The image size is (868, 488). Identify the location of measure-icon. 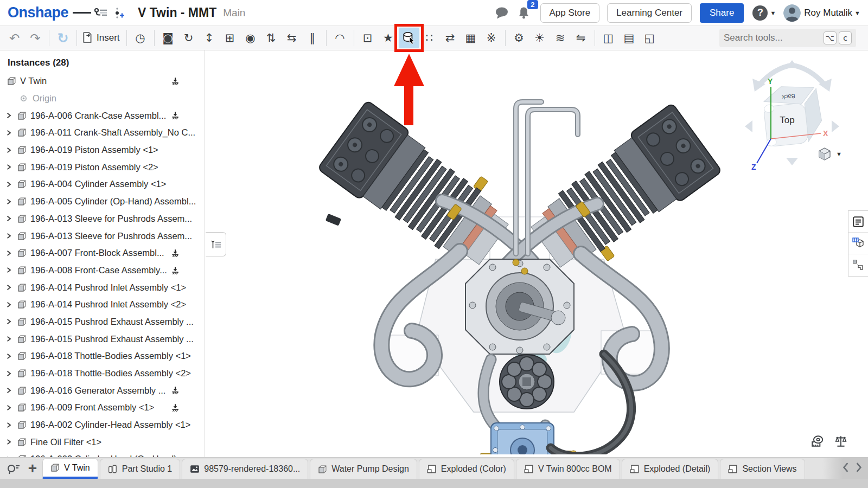
(818, 442).